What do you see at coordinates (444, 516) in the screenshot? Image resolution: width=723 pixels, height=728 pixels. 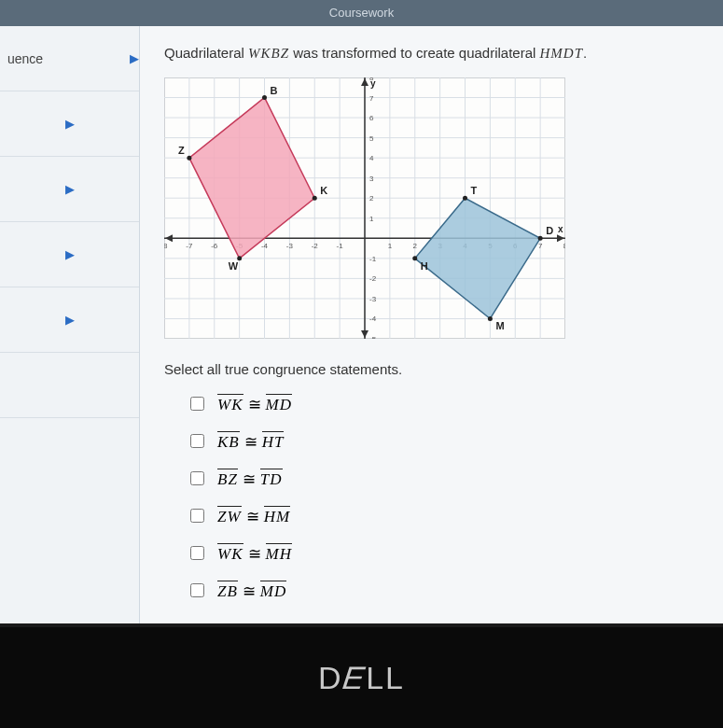 I see `option-row: ZW≅HM` at bounding box center [444, 516].